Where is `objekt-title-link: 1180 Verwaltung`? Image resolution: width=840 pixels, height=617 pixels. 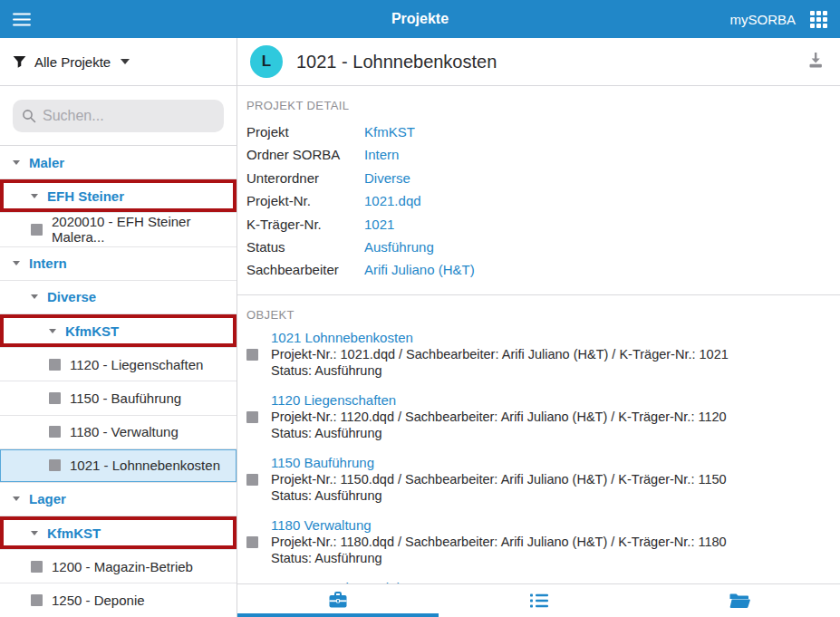 objekt-title-link: 1180 Verwaltung is located at coordinates (498, 525).